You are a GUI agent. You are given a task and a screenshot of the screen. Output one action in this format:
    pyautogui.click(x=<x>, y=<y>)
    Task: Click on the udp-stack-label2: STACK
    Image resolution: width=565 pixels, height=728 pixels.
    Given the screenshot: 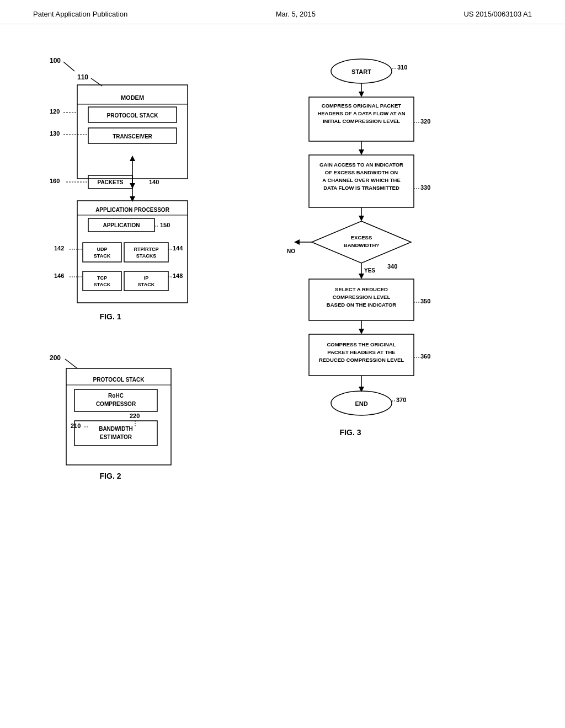 What is the action you would take?
    pyautogui.click(x=103, y=256)
    